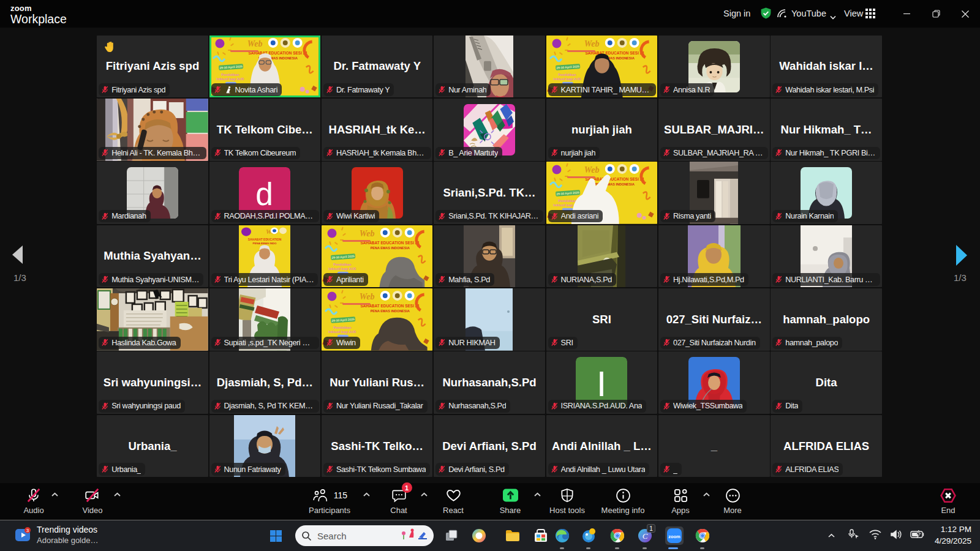 The width and height of the screenshot is (980, 551). What do you see at coordinates (601, 383) in the screenshot?
I see `svg-text: I` at bounding box center [601, 383].